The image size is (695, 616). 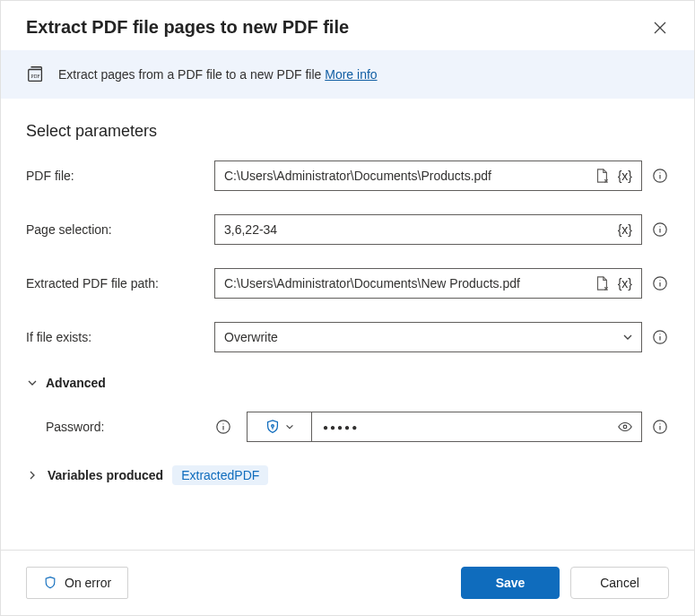 What do you see at coordinates (477, 427) in the screenshot?
I see `input-password: ●●●●●` at bounding box center [477, 427].